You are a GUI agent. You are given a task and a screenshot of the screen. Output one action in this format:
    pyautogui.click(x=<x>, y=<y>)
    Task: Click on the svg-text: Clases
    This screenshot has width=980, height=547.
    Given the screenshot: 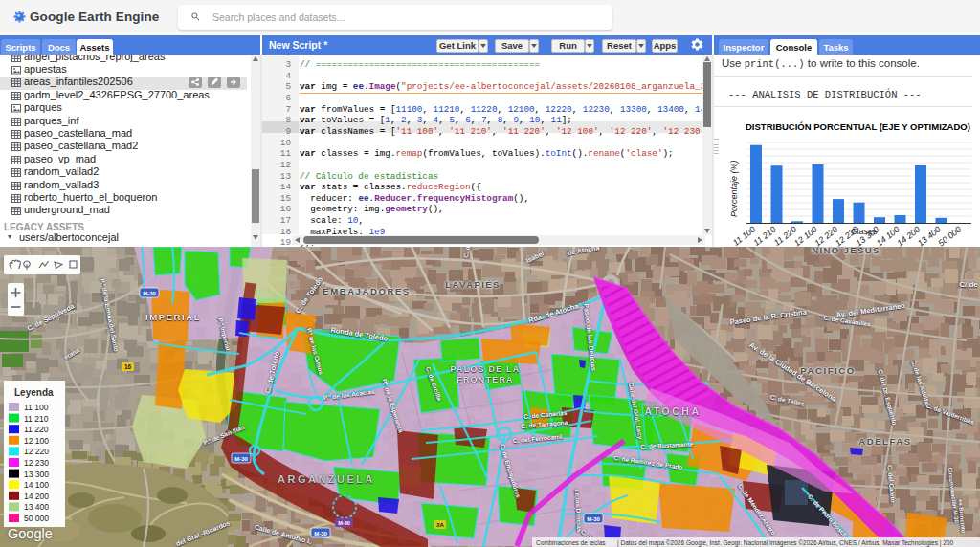 What is the action you would take?
    pyautogui.click(x=864, y=231)
    